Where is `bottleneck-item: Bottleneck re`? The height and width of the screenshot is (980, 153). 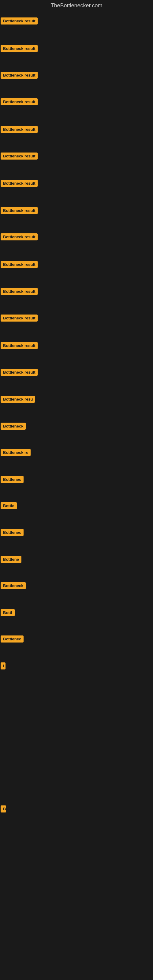 bottleneck-item: Bottleneck re is located at coordinates (16, 453).